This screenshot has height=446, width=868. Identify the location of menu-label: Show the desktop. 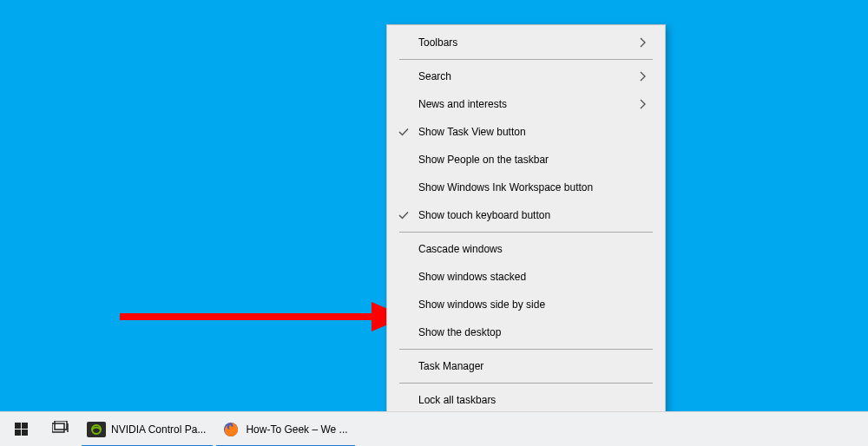
(534, 332).